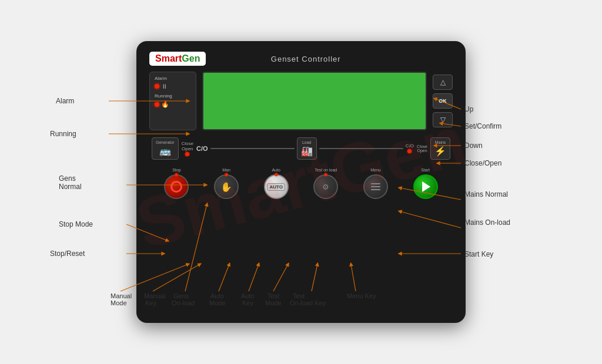 Image resolution: width=602 pixels, height=364 pixels. I want to click on load-breaker-box: Load 🏭, so click(307, 149).